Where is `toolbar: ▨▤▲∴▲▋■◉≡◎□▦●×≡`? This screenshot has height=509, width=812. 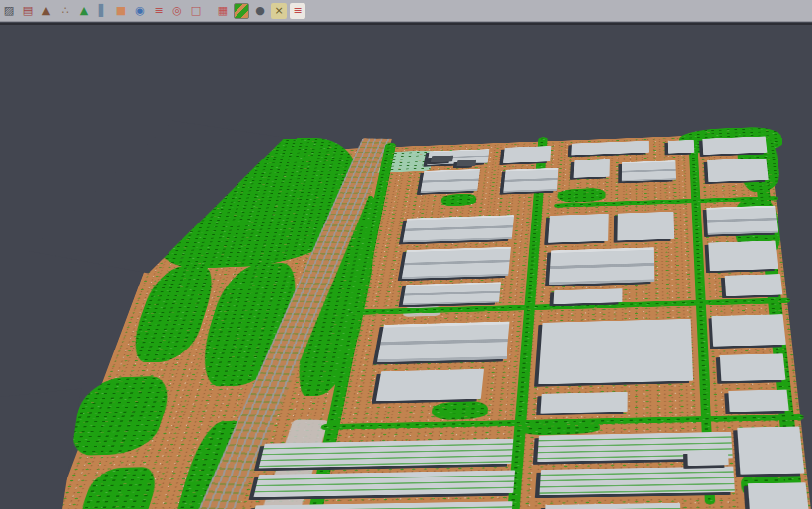
toolbar: ▨▤▲∴▲▋■◉≡◎□▦●×≡ is located at coordinates (406, 11).